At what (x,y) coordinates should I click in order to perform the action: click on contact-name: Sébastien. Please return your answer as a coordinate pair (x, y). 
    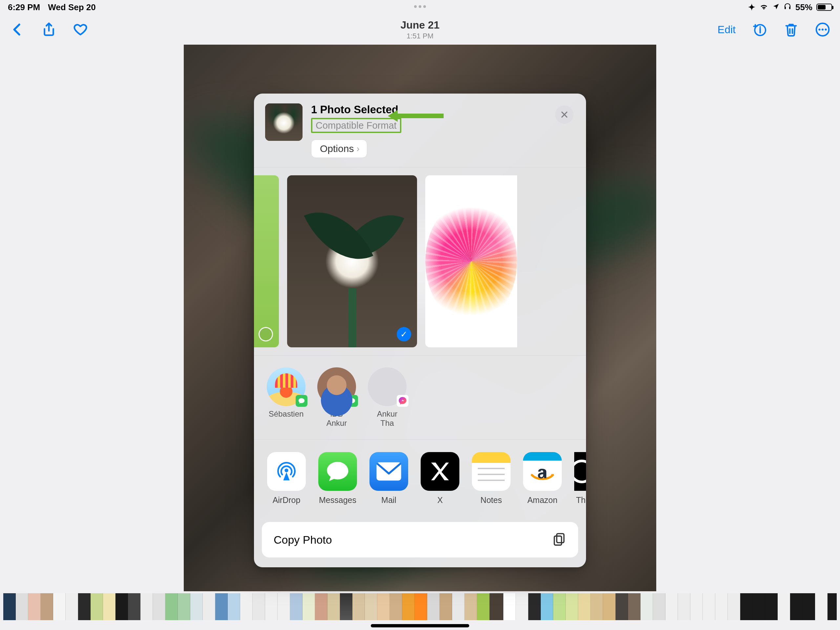
    Looking at the image, I should click on (286, 414).